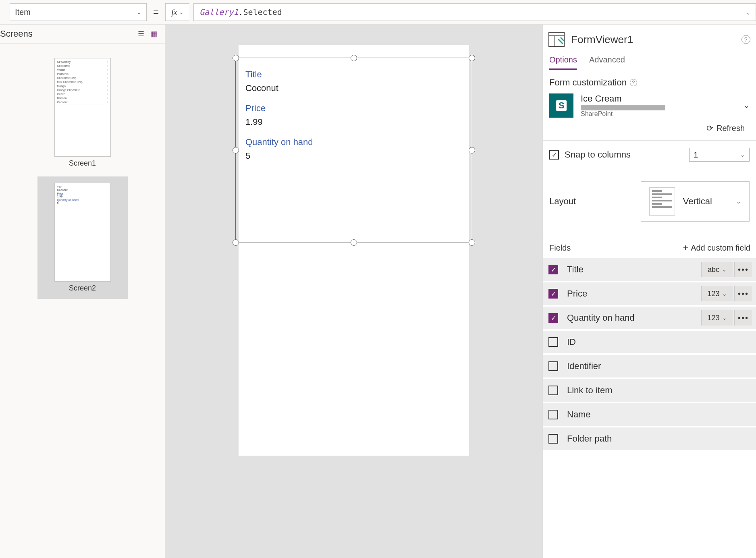 The height and width of the screenshot is (558, 756). What do you see at coordinates (141, 34) in the screenshot?
I see `tree-view-icon: ☰` at bounding box center [141, 34].